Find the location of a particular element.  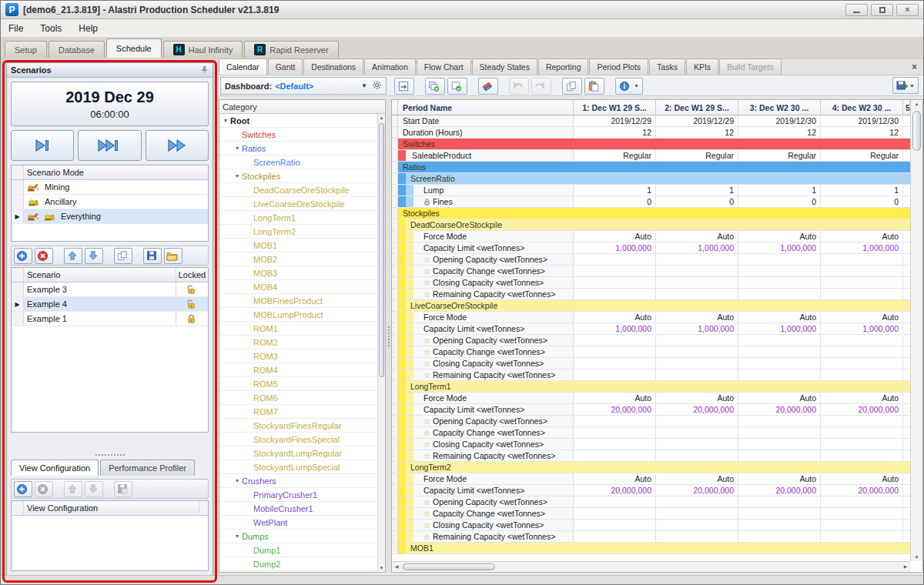

menu-help: Help is located at coordinates (88, 28).